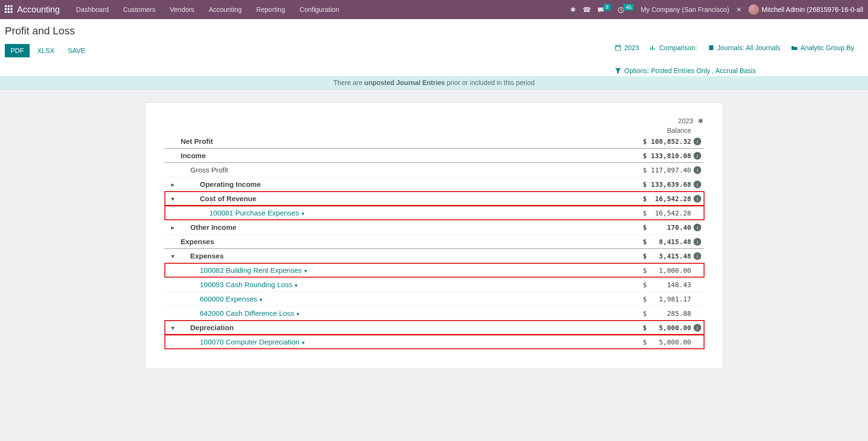 Image resolution: width=868 pixels, height=441 pixels. What do you see at coordinates (400, 270) in the screenshot?
I see `line-label: 100082 Building Rent Expenses▼` at bounding box center [400, 270].